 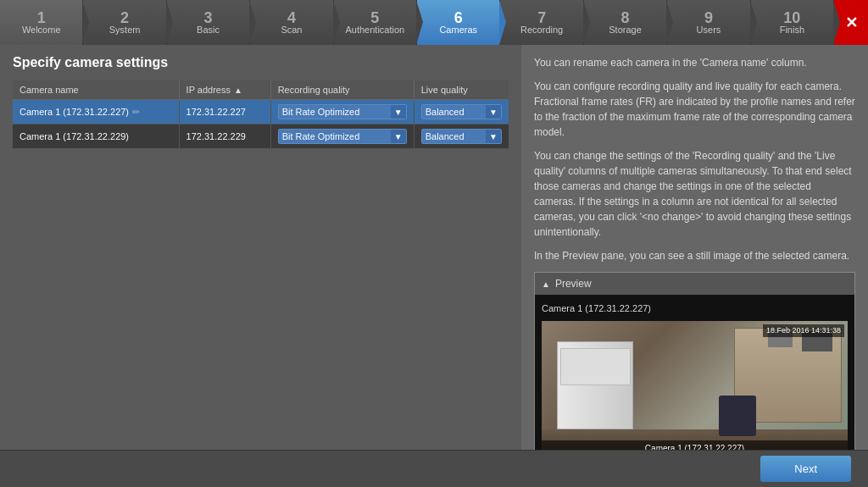 I want to click on recording-quality-dropdown-arrow: ▼, so click(x=398, y=112).